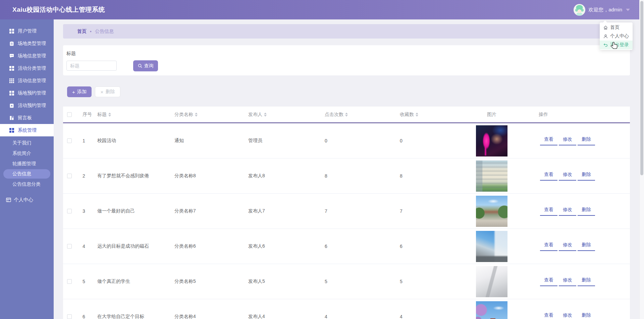 The image size is (644, 319). Describe the element at coordinates (642, 88) in the screenshot. I see `scrollbar-thumb` at that location.